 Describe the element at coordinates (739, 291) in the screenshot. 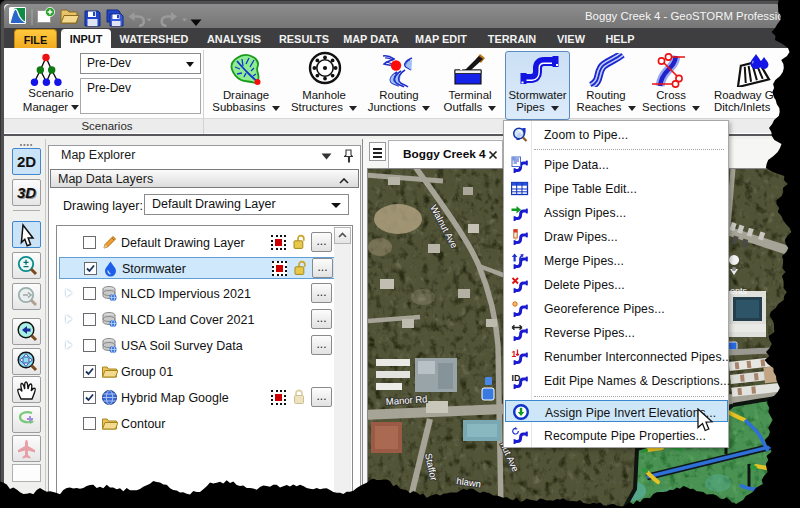

I see `svg-text: ents` at that location.